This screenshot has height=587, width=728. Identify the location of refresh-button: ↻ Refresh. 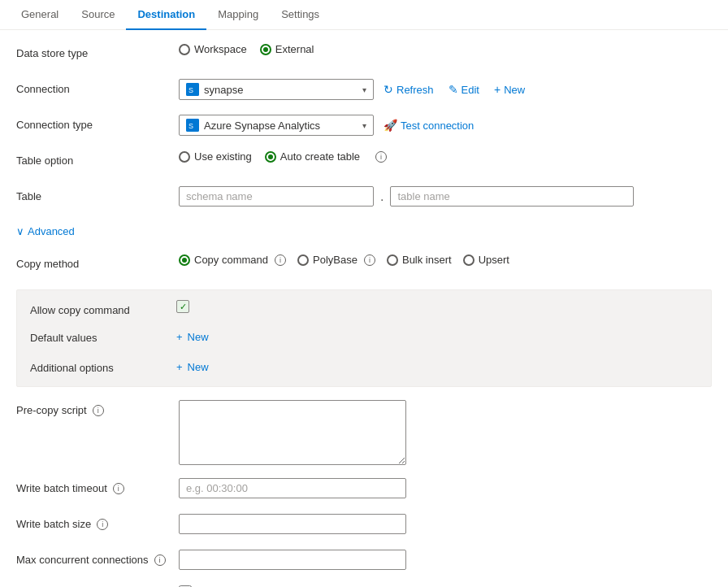
(409, 89).